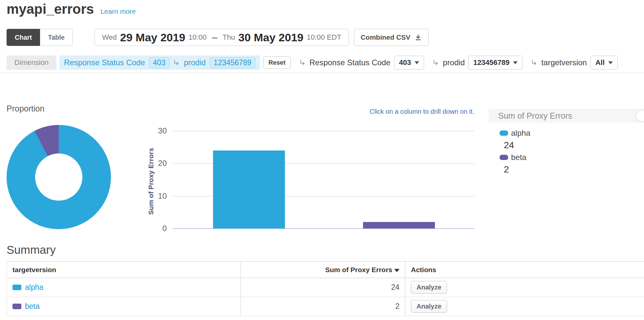  I want to click on chart-view-button: Chart, so click(23, 37).